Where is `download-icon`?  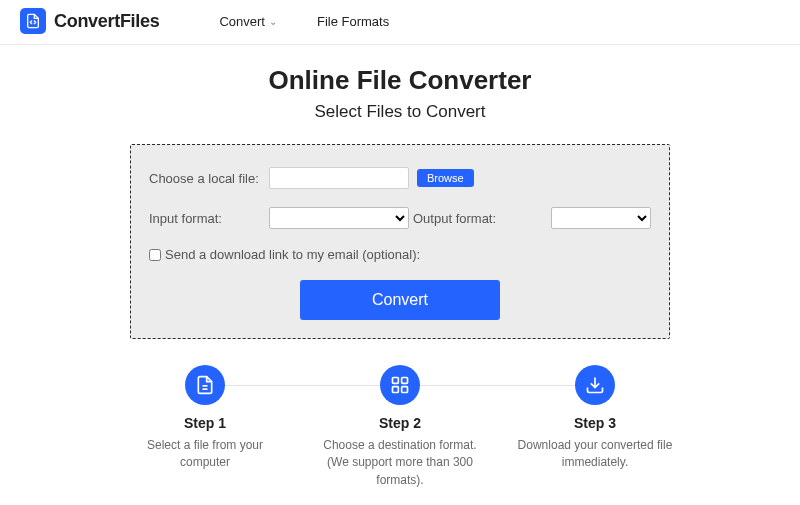
download-icon is located at coordinates (595, 385).